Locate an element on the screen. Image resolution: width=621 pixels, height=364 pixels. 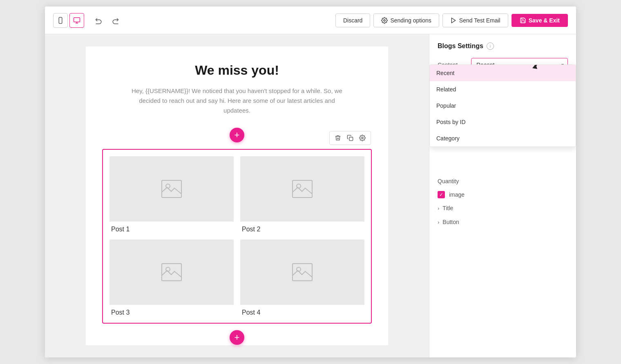
content-dropdown: Recent Related Popular Posts by ID Categ… is located at coordinates (503, 106).